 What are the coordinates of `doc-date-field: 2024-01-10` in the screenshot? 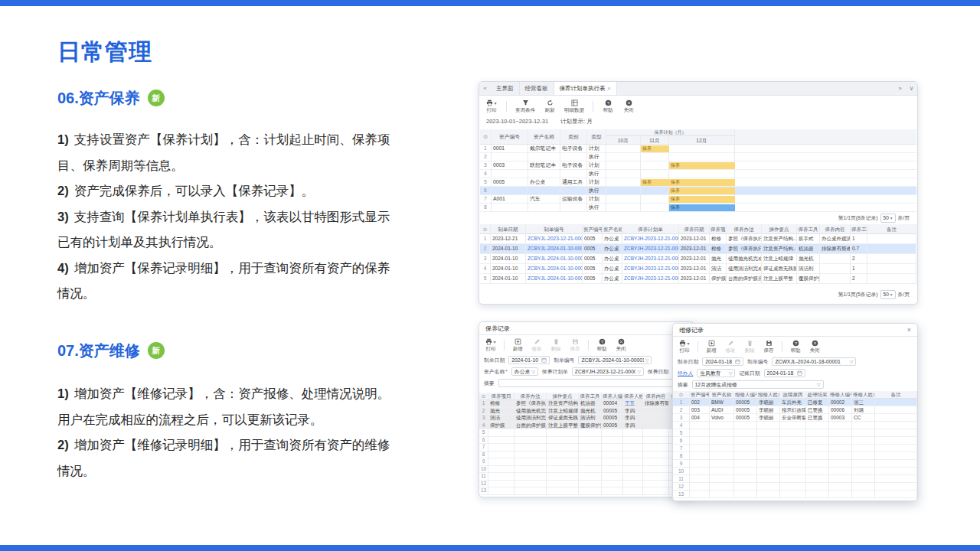 It's located at (529, 360).